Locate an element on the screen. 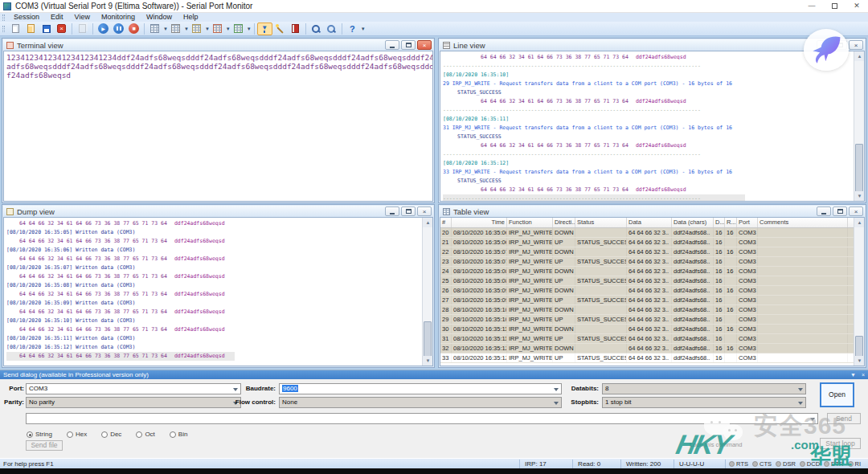 This screenshot has height=474, width=868. line-view-scrollbar: ▲ ▼ is located at coordinates (858, 126).